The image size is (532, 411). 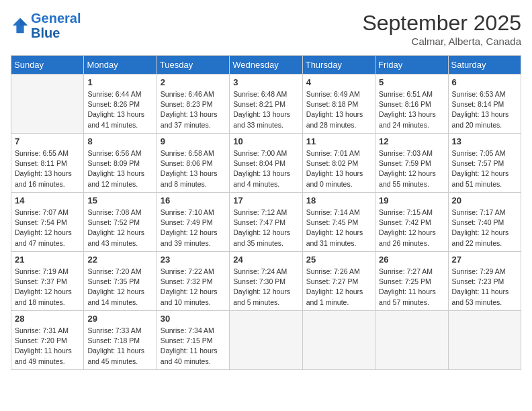 I want to click on table-cell: 22Sunrise: 7:20 AMSunset: 7:35 PMDayligh…, so click(x=120, y=281).